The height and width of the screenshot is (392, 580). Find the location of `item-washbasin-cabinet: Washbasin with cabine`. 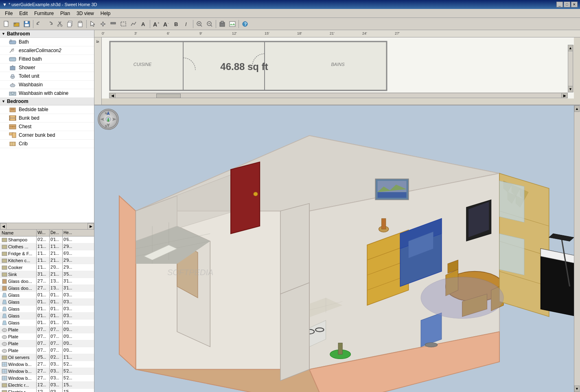

item-washbasin-cabinet: Washbasin with cabine is located at coordinates (47, 94).